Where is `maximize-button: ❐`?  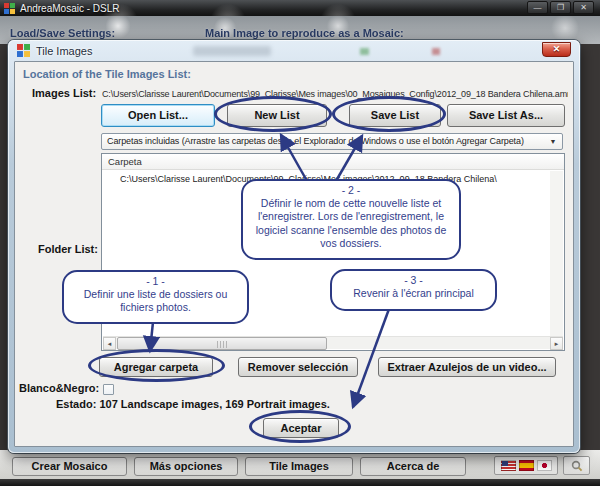 maximize-button: ❐ is located at coordinates (560, 8).